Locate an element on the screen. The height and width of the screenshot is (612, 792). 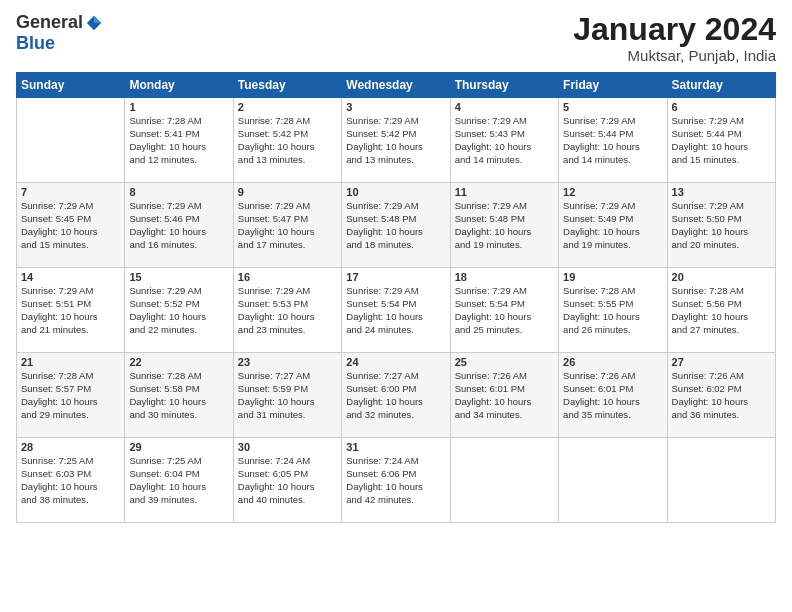
calendar-cell: 28Sunrise: 7:25 AM Sunset: 6:03 PM Dayli… is located at coordinates (71, 480).